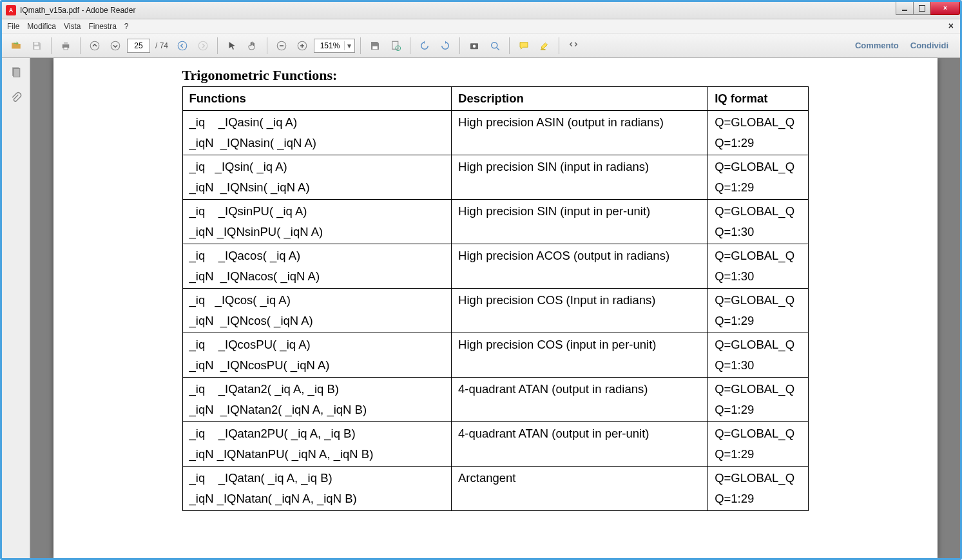  What do you see at coordinates (282, 46) in the screenshot?
I see `zoom-out-button` at bounding box center [282, 46].